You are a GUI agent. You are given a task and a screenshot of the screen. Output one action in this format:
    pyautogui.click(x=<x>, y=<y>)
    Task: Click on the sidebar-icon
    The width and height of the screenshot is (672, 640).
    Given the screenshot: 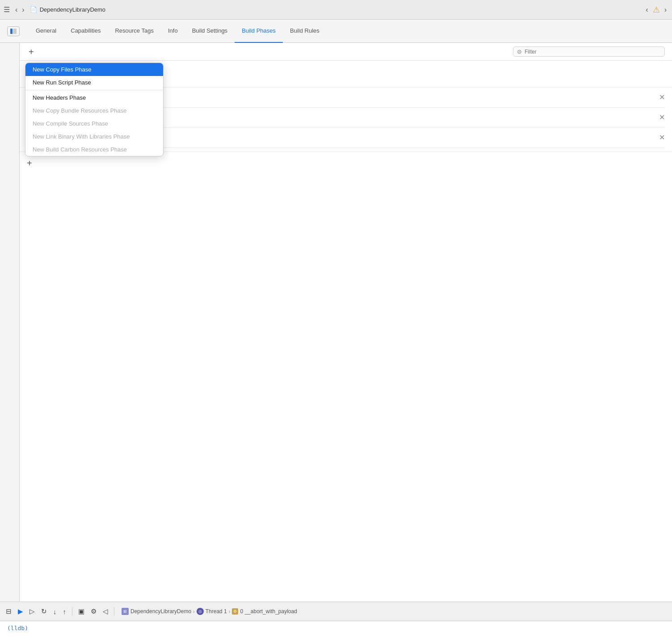 What is the action you would take?
    pyautogui.click(x=13, y=31)
    